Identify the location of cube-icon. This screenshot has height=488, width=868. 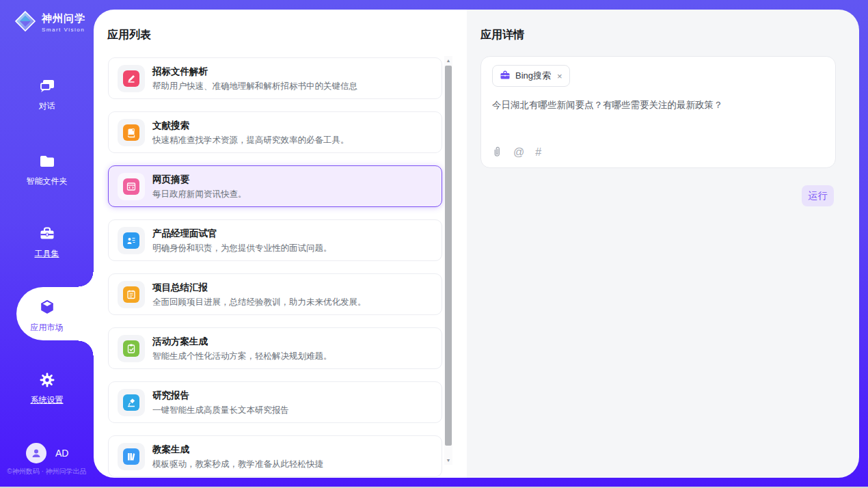
(46, 308).